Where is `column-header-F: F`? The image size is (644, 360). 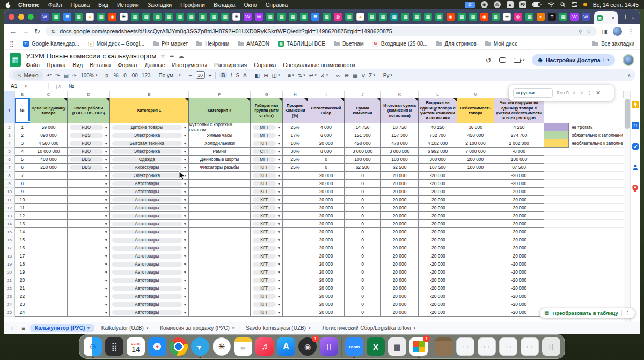
column-header-F: F is located at coordinates (220, 94).